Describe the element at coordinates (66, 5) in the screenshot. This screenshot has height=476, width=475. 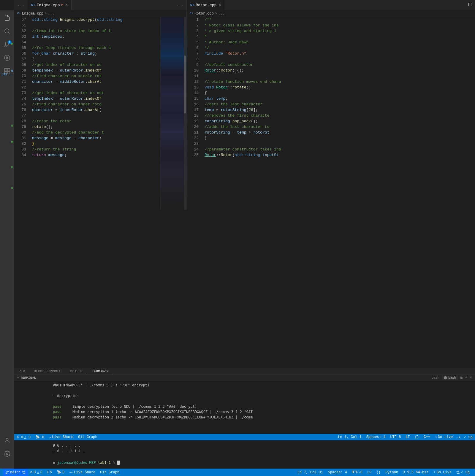
I see `tab-enigma-close: ×` at that location.